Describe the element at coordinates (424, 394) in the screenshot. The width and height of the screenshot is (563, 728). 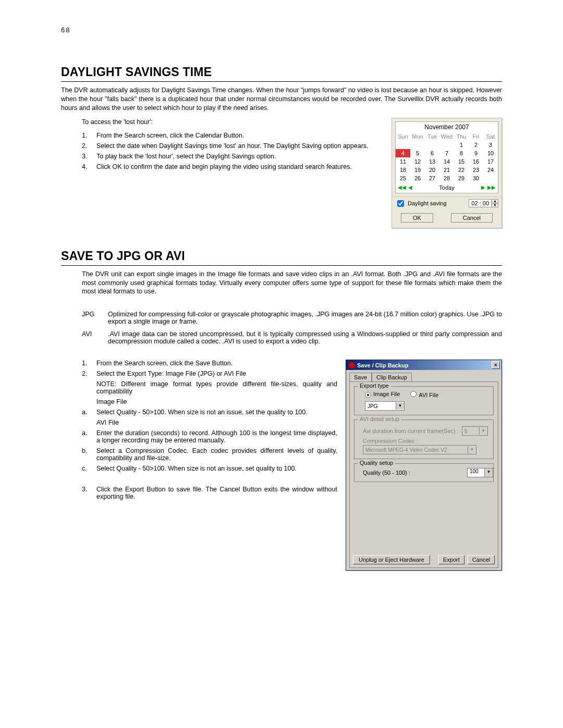
I see `radio-avi-file: AVI File` at that location.